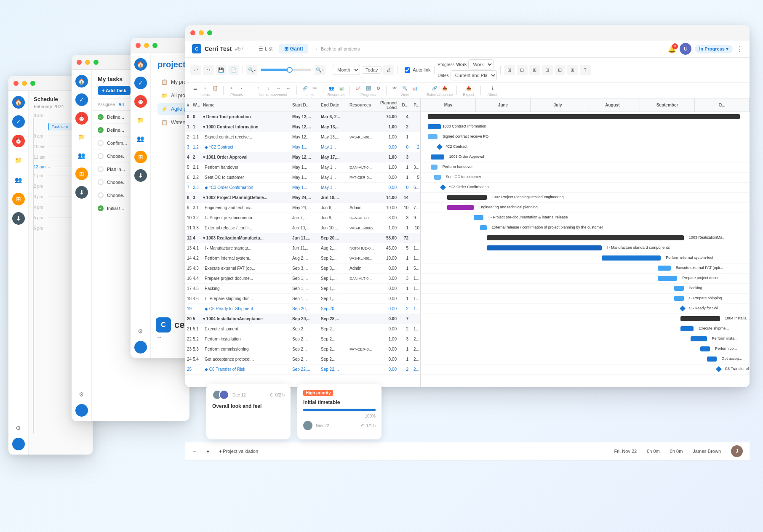 The width and height of the screenshot is (763, 532). Describe the element at coordinates (704, 308) in the screenshot. I see `gantt-label-19: C5 Ready for Shi...` at that location.